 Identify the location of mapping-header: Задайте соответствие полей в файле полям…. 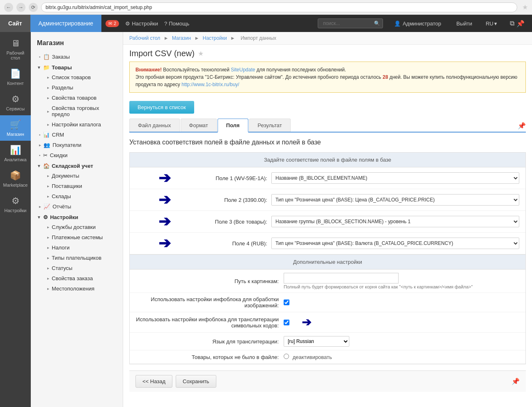
(328, 160).